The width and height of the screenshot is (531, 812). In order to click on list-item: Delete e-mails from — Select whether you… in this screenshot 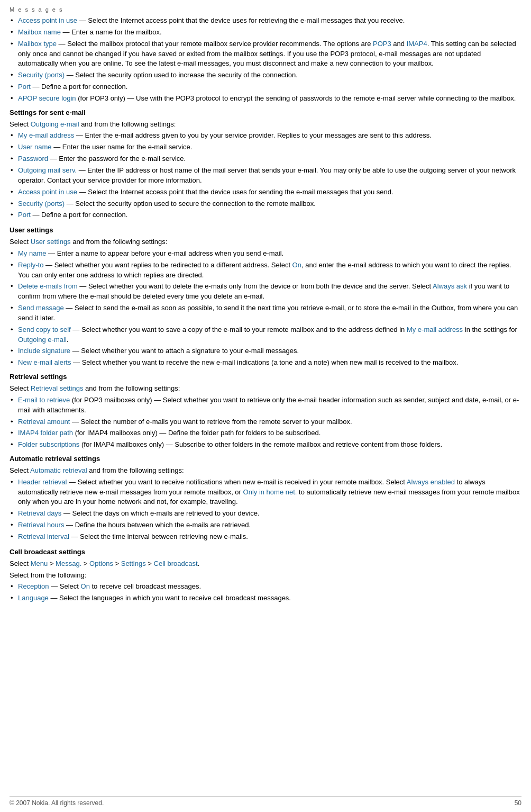, I will do `click(266, 292)`.